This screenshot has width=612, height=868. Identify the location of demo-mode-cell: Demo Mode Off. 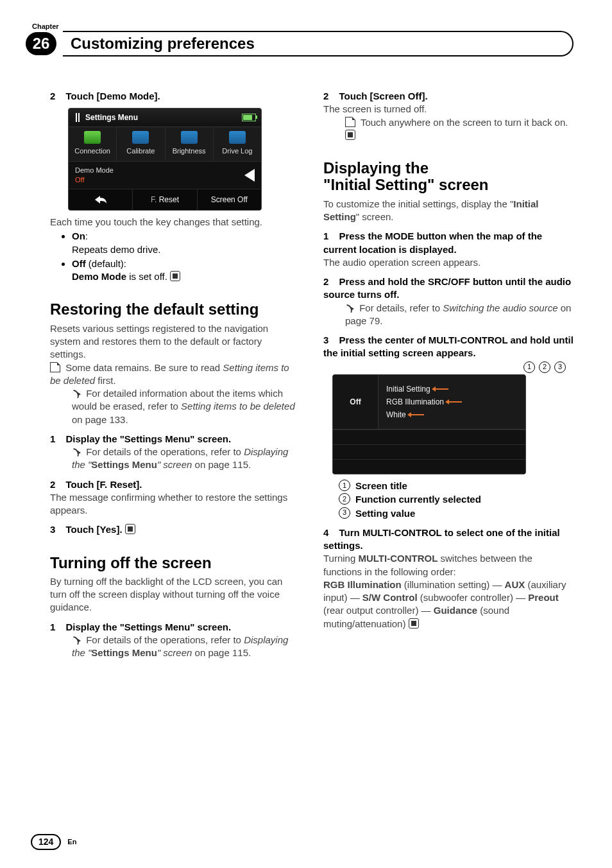
(94, 175).